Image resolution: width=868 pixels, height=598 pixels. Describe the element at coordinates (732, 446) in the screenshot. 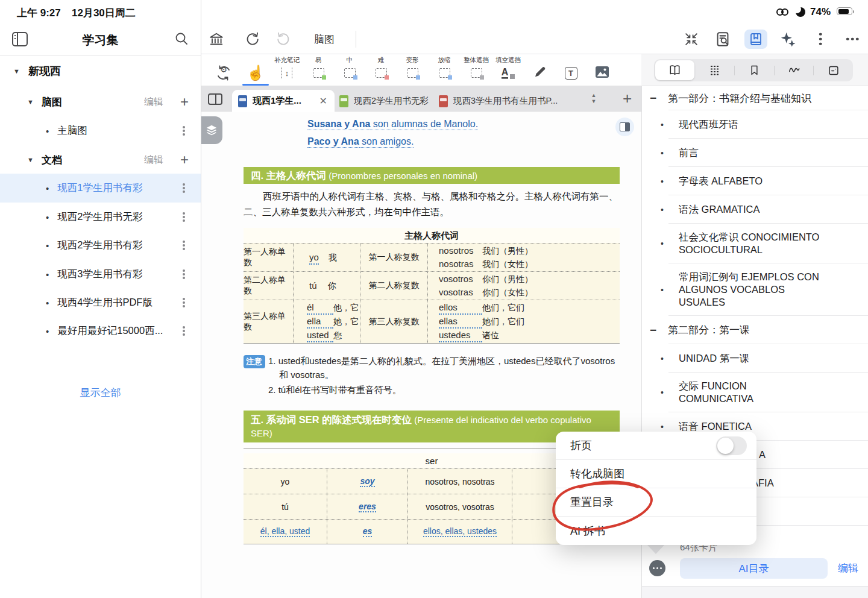

I see `fold-page-toggle` at that location.